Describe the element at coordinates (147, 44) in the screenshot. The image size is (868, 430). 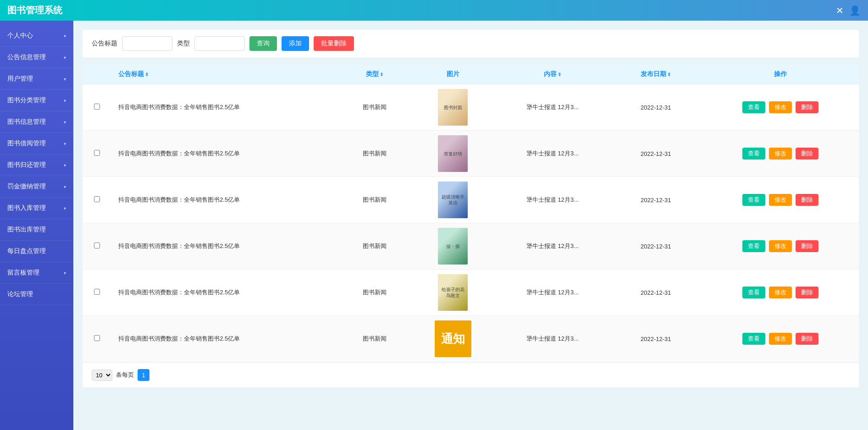
I see `title-search-input` at that location.